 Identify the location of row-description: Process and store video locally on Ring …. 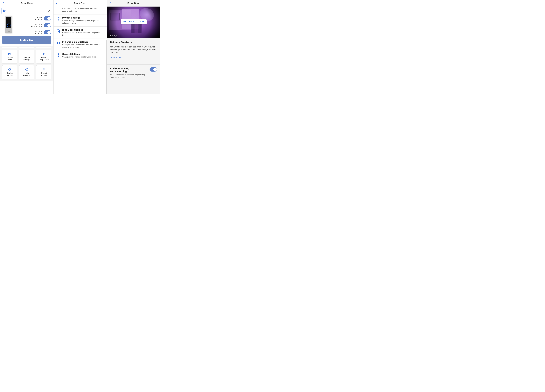
(82, 34).